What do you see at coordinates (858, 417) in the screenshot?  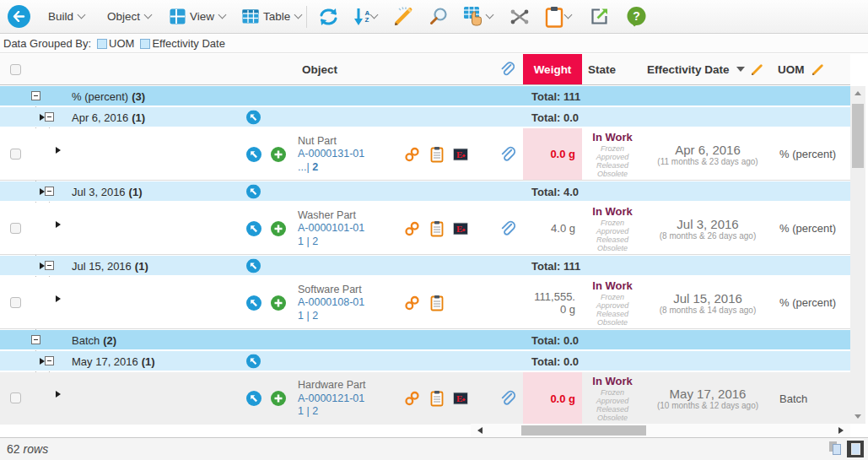 I see `scroll-down-button` at bounding box center [858, 417].